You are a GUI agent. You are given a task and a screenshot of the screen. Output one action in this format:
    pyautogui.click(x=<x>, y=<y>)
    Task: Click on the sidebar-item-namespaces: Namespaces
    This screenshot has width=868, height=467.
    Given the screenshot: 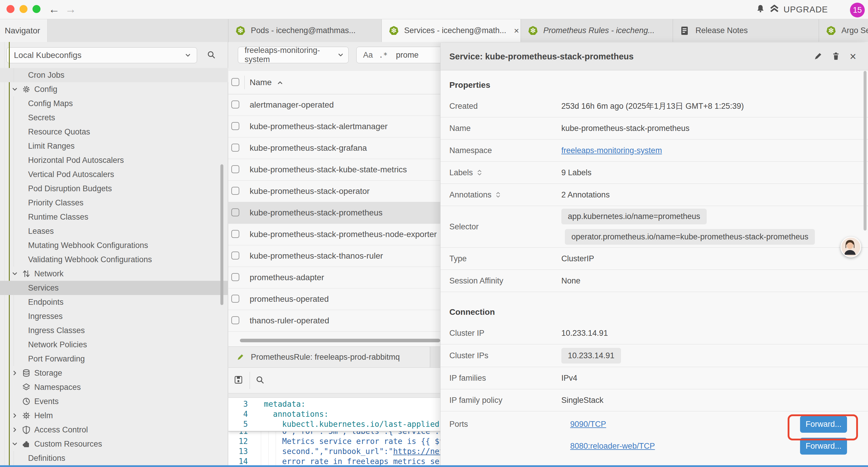 What is the action you would take?
    pyautogui.click(x=114, y=387)
    